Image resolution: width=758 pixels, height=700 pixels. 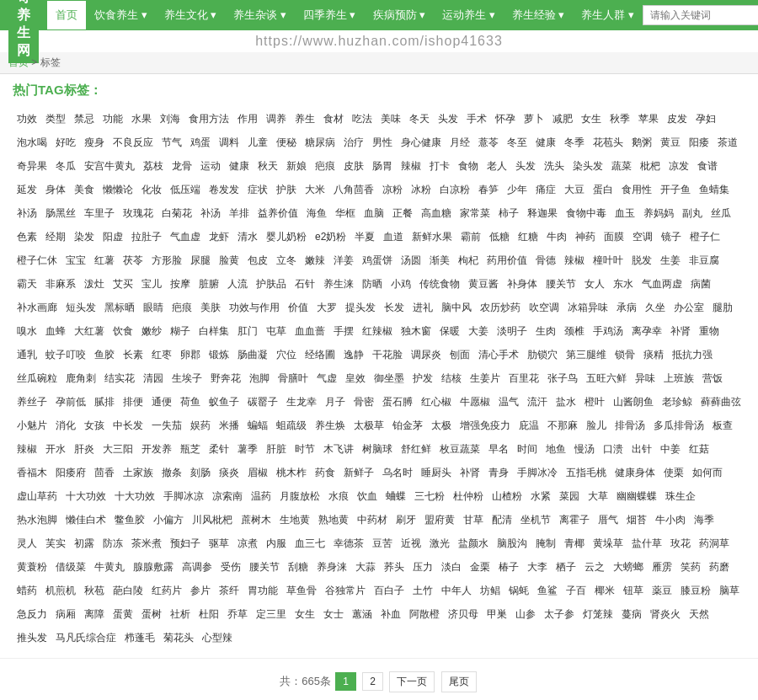 I want to click on tag-item: 头发, so click(x=448, y=119).